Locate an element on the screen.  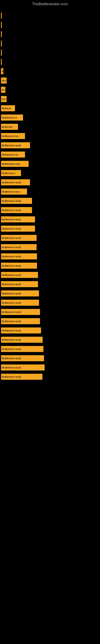
bottleneck-bar: B is located at coordinates (2, 71).